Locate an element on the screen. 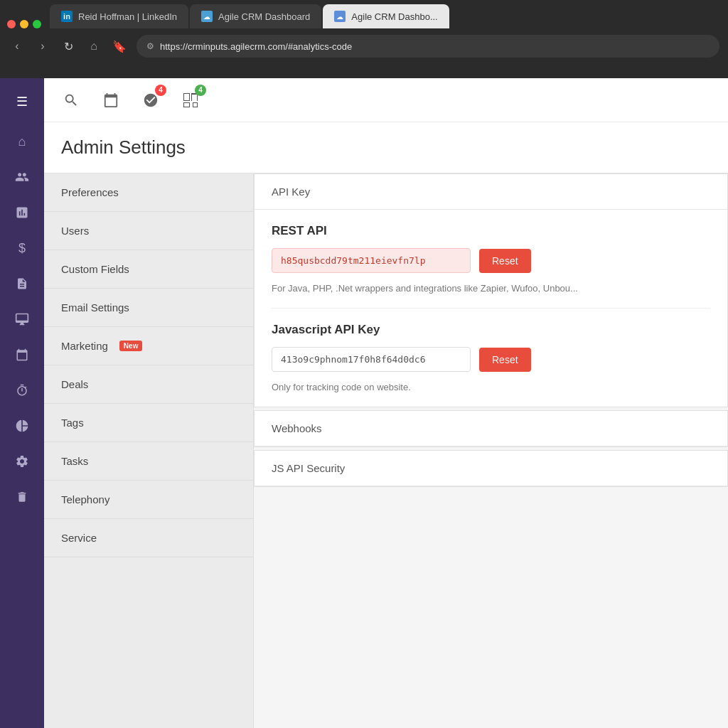 Image resolution: width=728 pixels, height=728 pixels. js-api-title: Javascript API Key is located at coordinates (491, 330).